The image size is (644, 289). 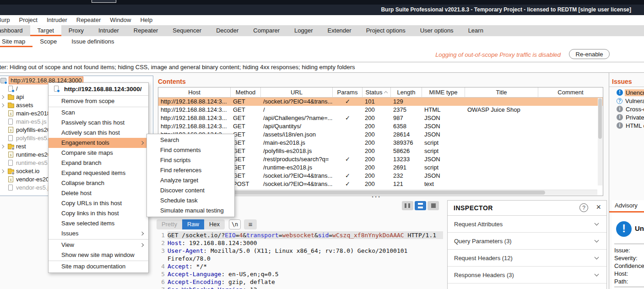 What do you see at coordinates (190, 170) in the screenshot?
I see `submenu-item-find-references: Find references` at bounding box center [190, 170].